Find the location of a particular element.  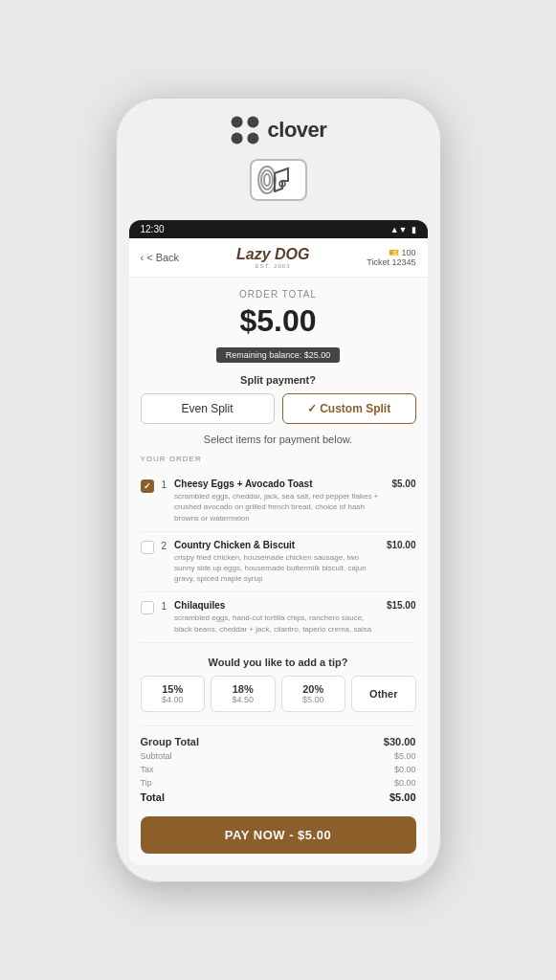

item-name-3: Chilaquiles is located at coordinates (277, 605).